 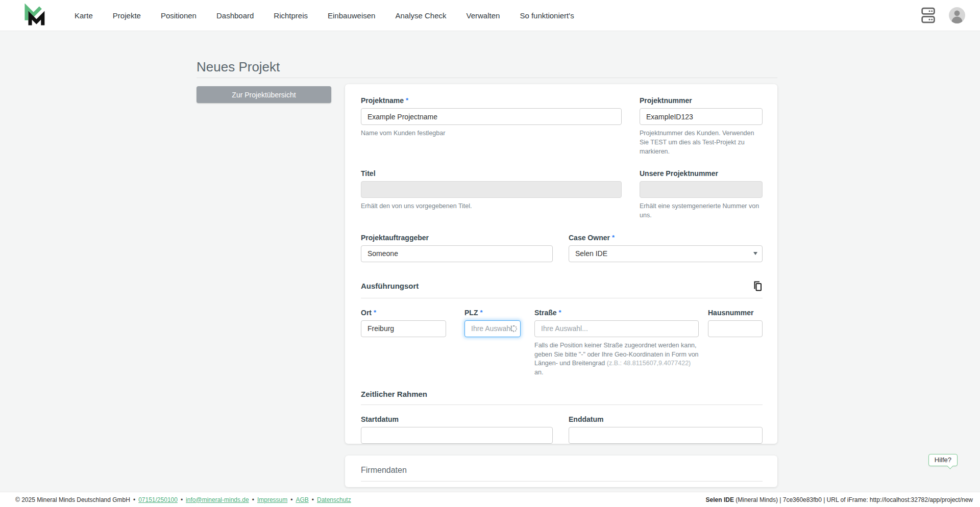 What do you see at coordinates (666, 248) in the screenshot?
I see `field-case-owner: Case Owner* Selen IDE` at bounding box center [666, 248].